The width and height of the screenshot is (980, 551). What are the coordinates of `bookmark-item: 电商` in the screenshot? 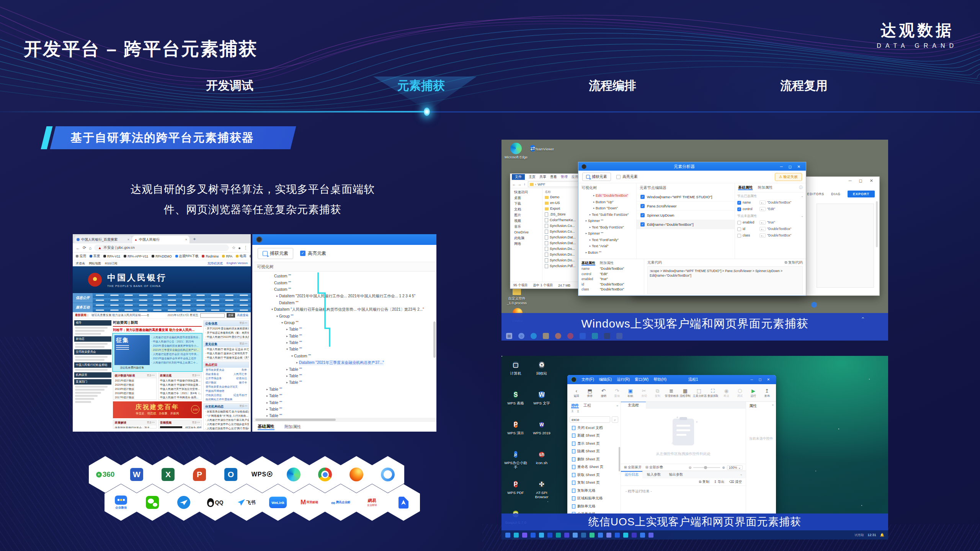 It's located at (241, 256).